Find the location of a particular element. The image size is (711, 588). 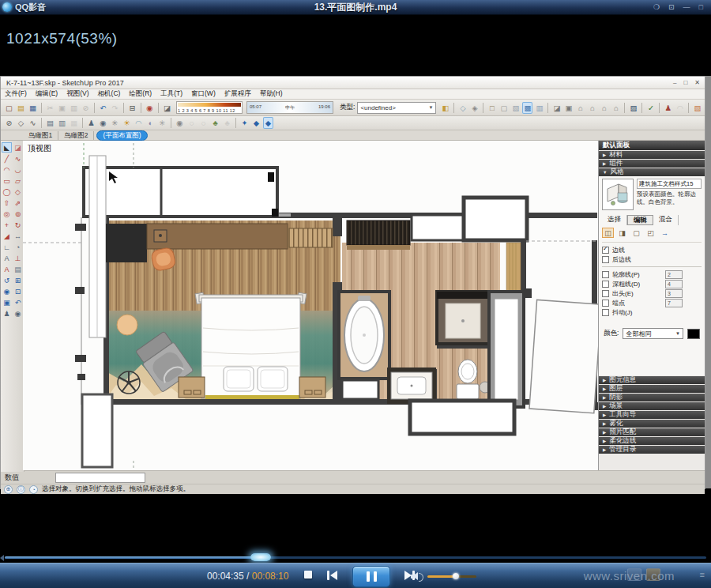

volume-icon is located at coordinates (417, 577).